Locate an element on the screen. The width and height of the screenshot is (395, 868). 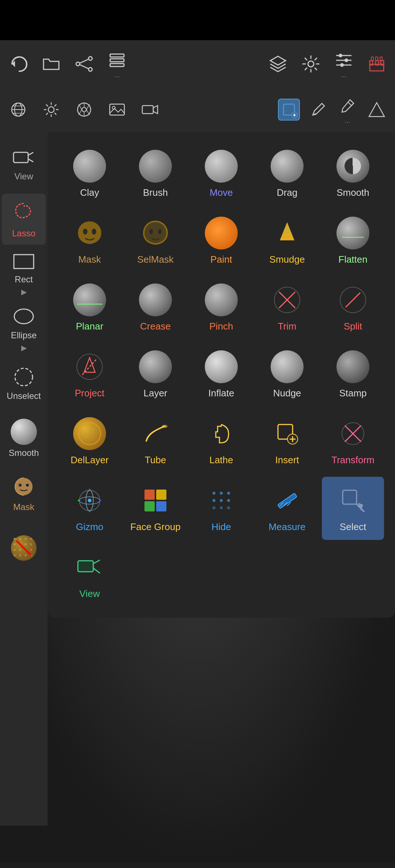
sidebar-smooth-label: Smooth is located at coordinates (24, 453).